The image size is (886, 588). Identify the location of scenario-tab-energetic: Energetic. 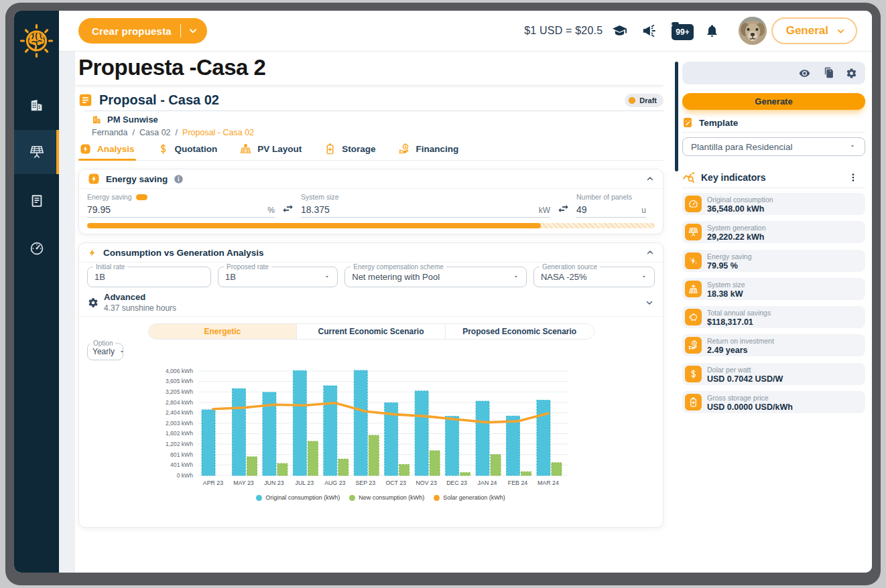
(223, 332).